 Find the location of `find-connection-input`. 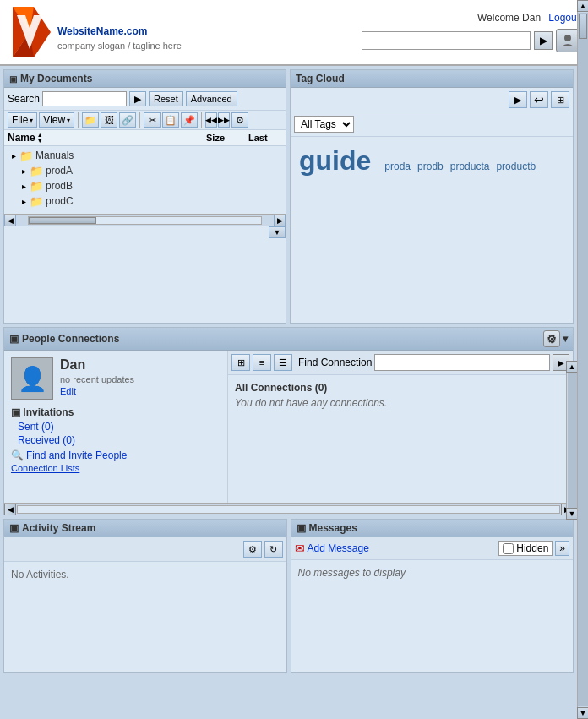

find-connection-input is located at coordinates (462, 362).